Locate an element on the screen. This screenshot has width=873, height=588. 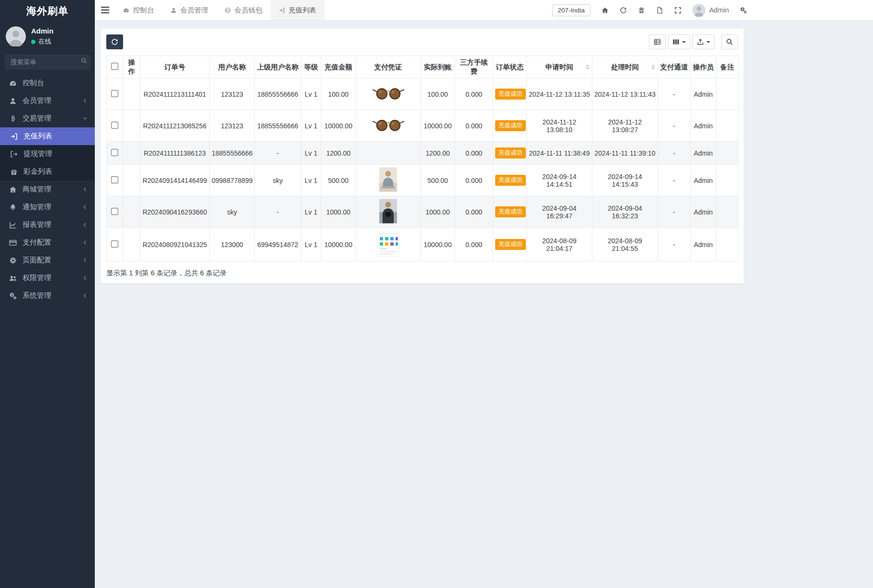
voucher-image-person is located at coordinates (388, 180).